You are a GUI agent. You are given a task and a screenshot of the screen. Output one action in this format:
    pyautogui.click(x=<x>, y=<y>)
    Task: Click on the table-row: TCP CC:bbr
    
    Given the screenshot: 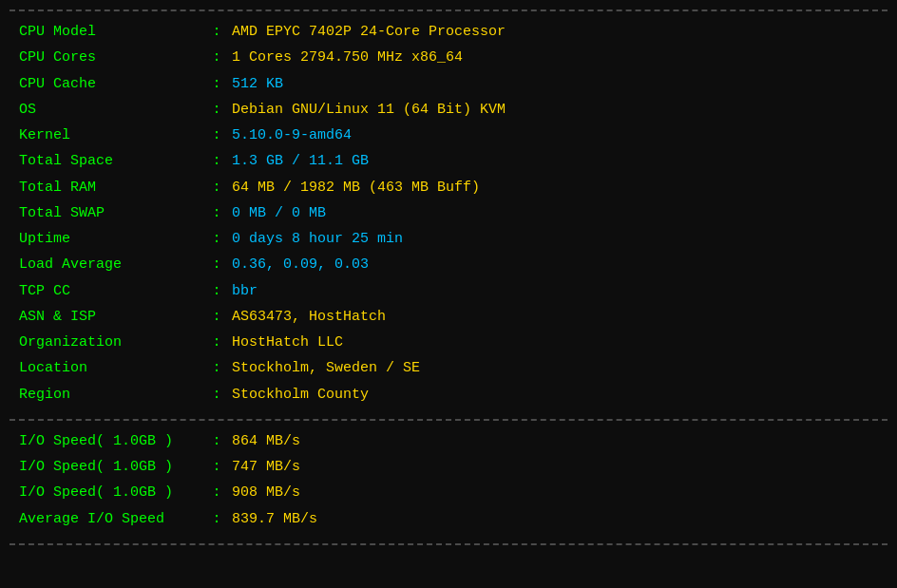 What is the action you would take?
    pyautogui.click(x=448, y=291)
    